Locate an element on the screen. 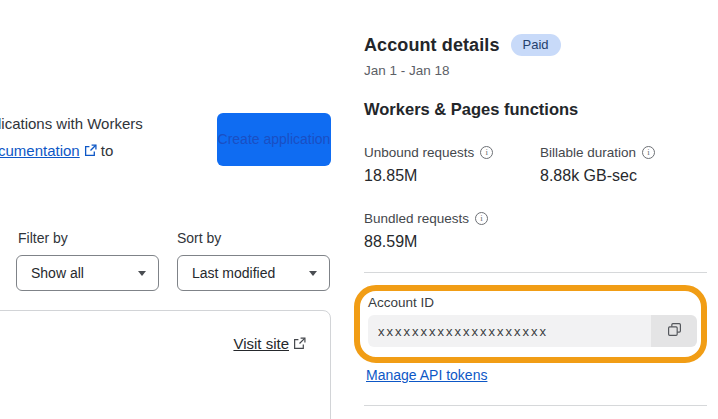 The height and width of the screenshot is (419, 718). functions-section-title: Workers & Pages functions is located at coordinates (471, 110).